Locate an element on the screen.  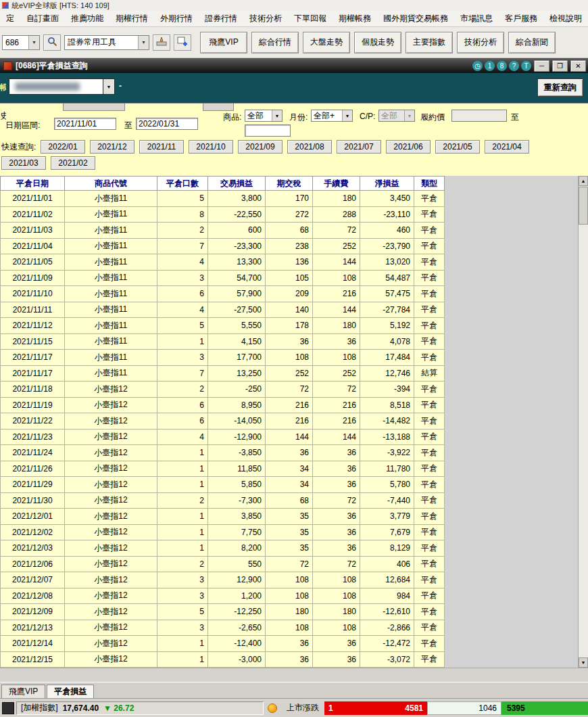
toolbar-button: 綜合新聞 is located at coordinates (532, 43).